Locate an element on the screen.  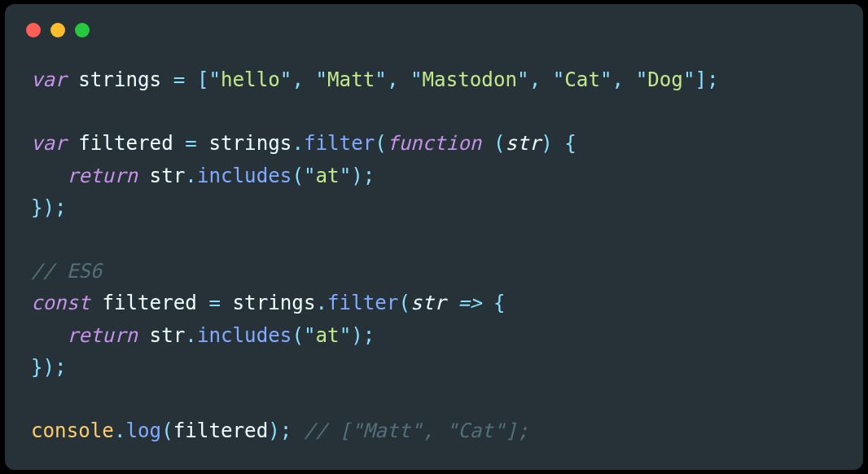
code-line: // ES6 is located at coordinates (434, 272).